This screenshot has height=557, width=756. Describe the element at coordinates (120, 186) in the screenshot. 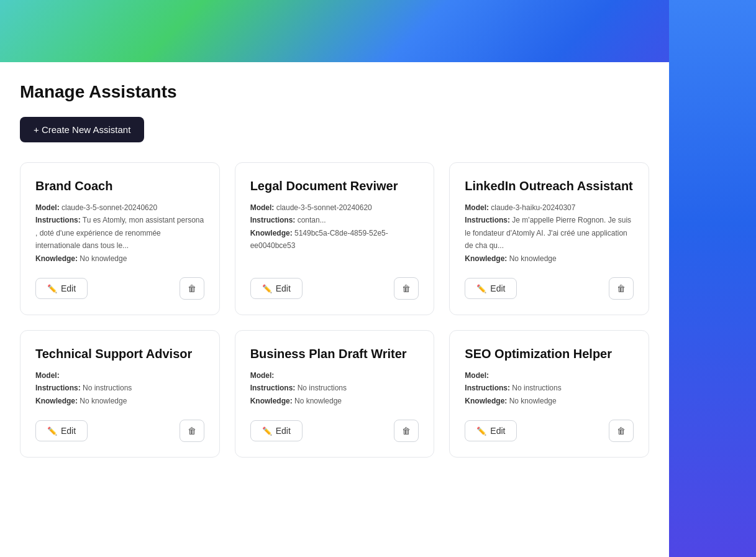

I see `assistant-title-brand-coach: Brand Coach` at that location.